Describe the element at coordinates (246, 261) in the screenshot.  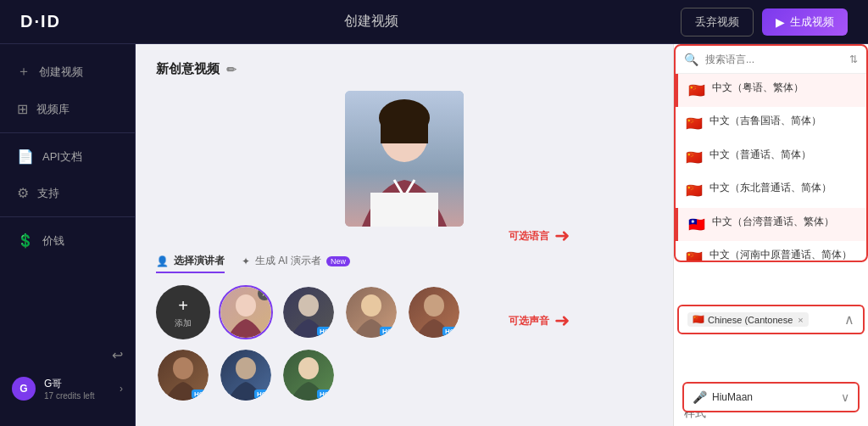
I see `ai-tab-icon: ✦` at that location.